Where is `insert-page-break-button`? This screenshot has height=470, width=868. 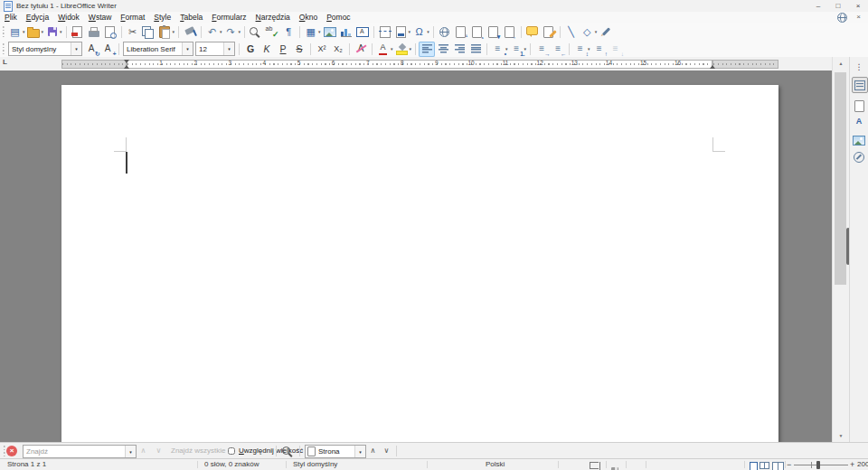 insert-page-break-button is located at coordinates (385, 33).